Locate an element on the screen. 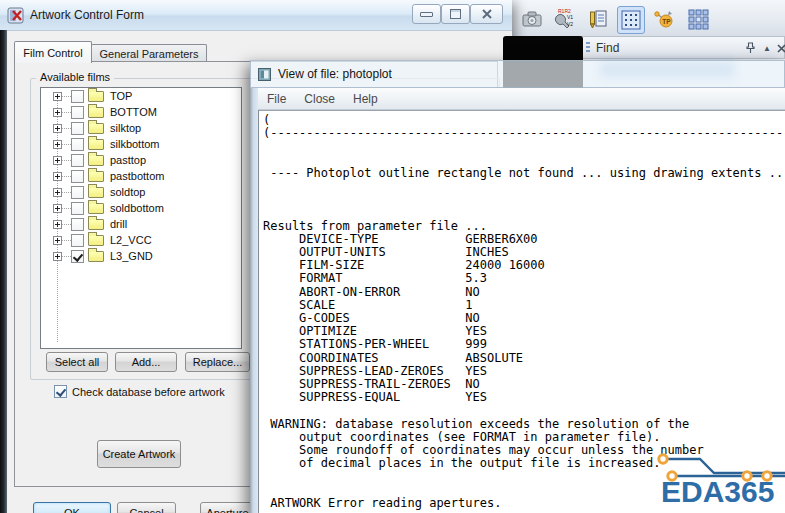 The width and height of the screenshot is (785, 513). menu-help: Help is located at coordinates (366, 99).